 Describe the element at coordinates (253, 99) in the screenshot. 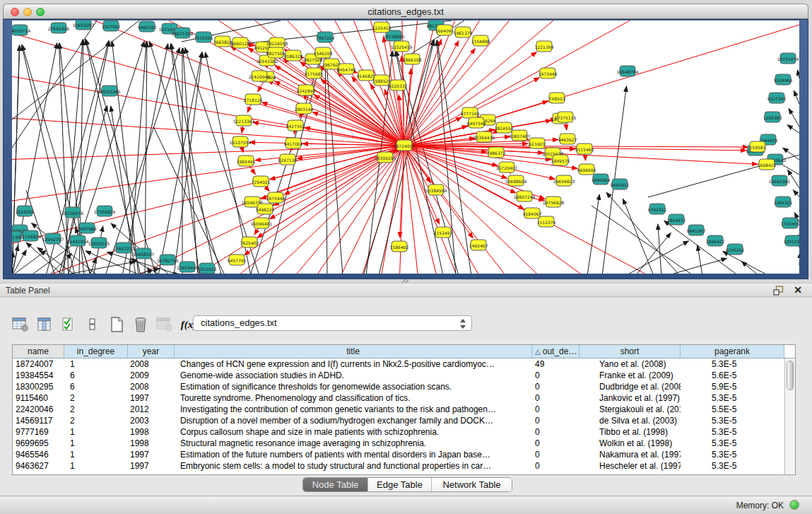

I see `graph-node-yellow: 2718126` at that location.